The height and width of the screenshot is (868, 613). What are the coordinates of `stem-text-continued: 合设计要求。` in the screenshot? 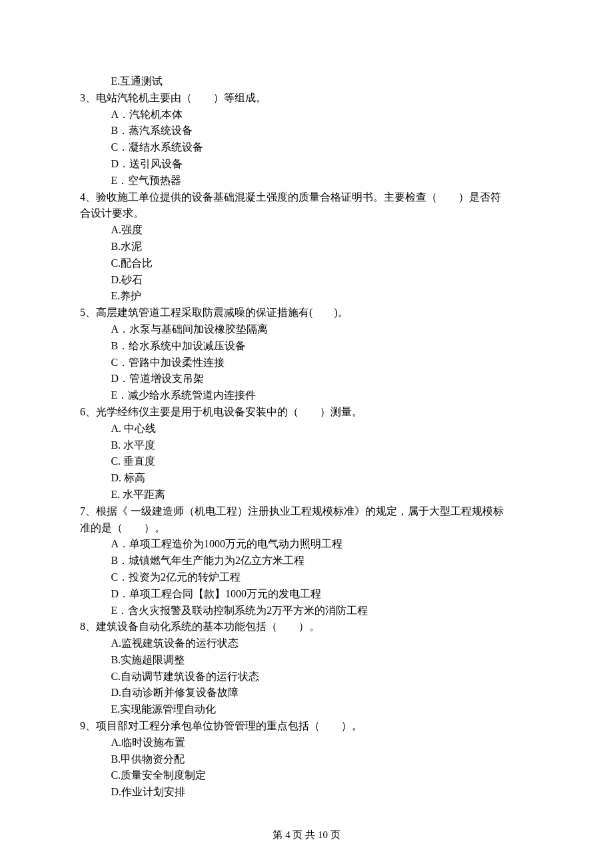 It's located at (306, 213).